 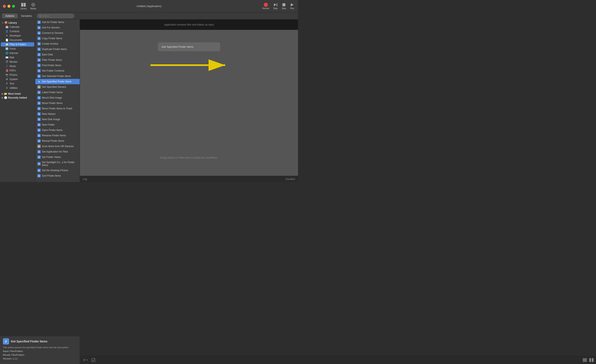 I want to click on record-button: Record, so click(x=266, y=6).